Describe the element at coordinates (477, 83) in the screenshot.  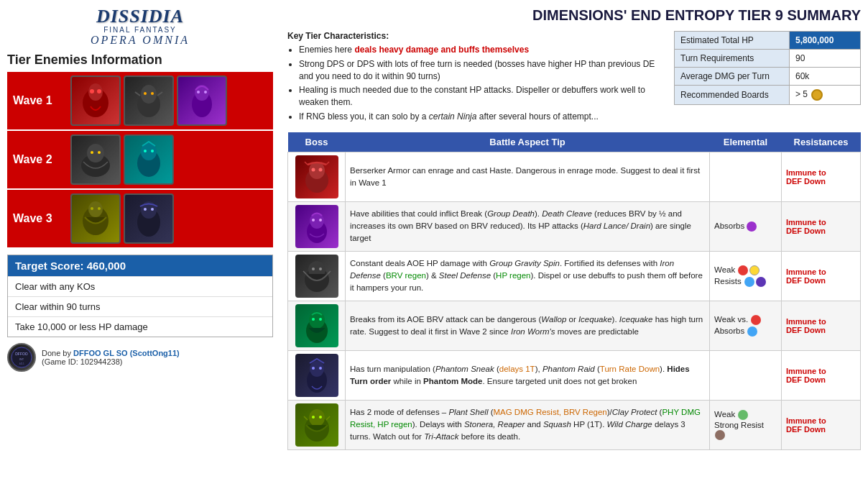
I see `key-char-list: Enemies here deals heavy damage and buff…` at that location.